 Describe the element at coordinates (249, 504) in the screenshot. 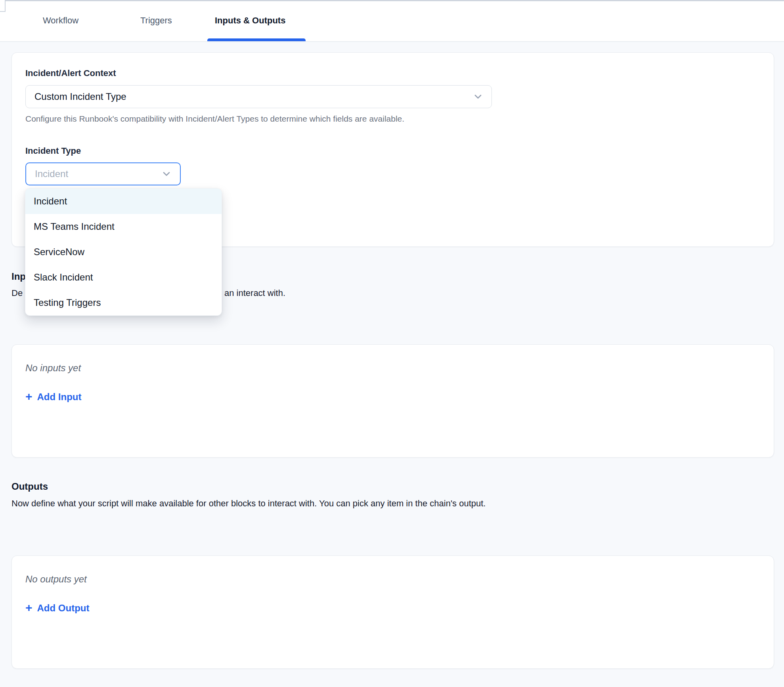

I see `outputs-description: Now define what your script will make av…` at that location.